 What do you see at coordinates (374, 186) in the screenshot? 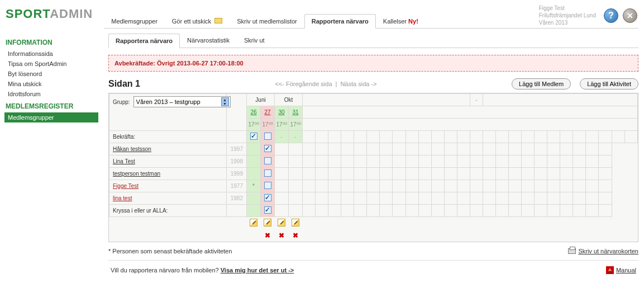
I see `person-row: Figge Test 1977 *` at bounding box center [374, 186].